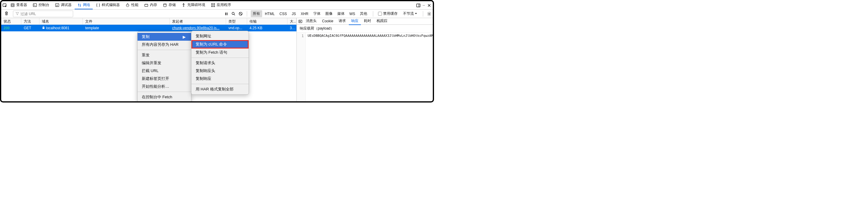  What do you see at coordinates (355, 22) in the screenshot?
I see `tab-response: 响应` at bounding box center [355, 22].